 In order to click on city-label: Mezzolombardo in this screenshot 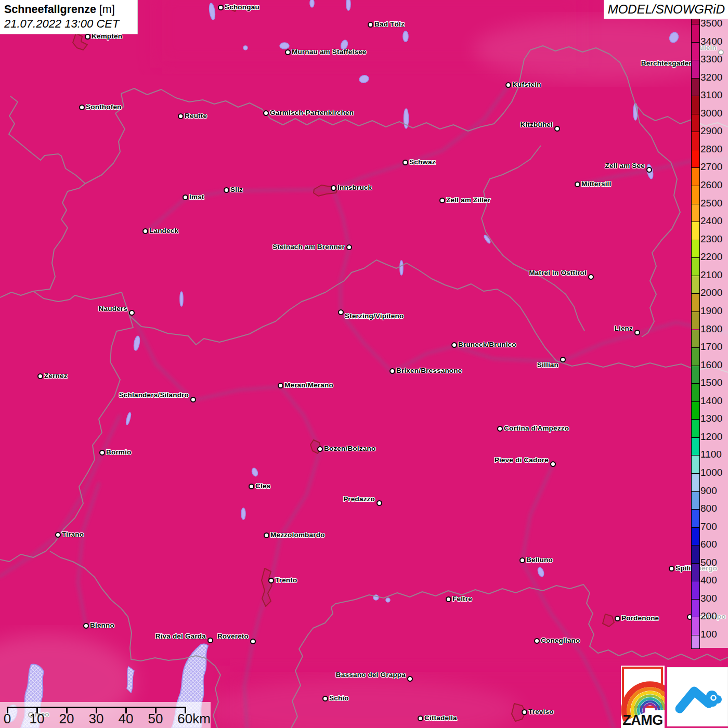, I will do `click(297, 535)`.